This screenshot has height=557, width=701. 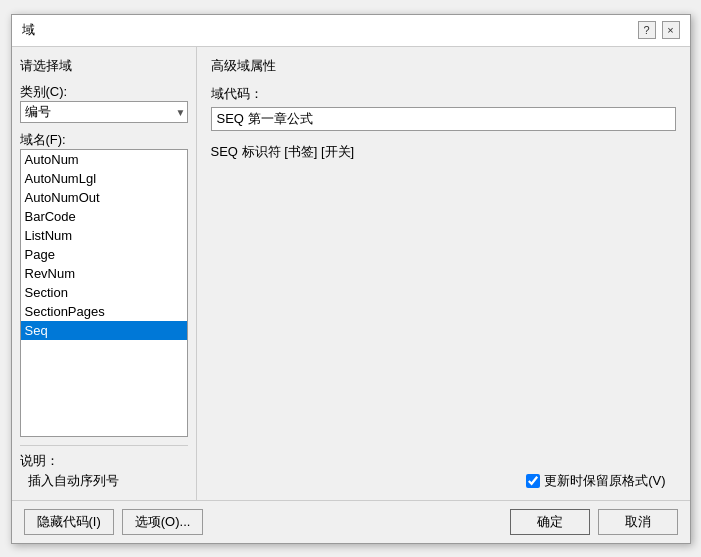 What do you see at coordinates (659, 30) in the screenshot?
I see `title-controls: ? ×` at bounding box center [659, 30].